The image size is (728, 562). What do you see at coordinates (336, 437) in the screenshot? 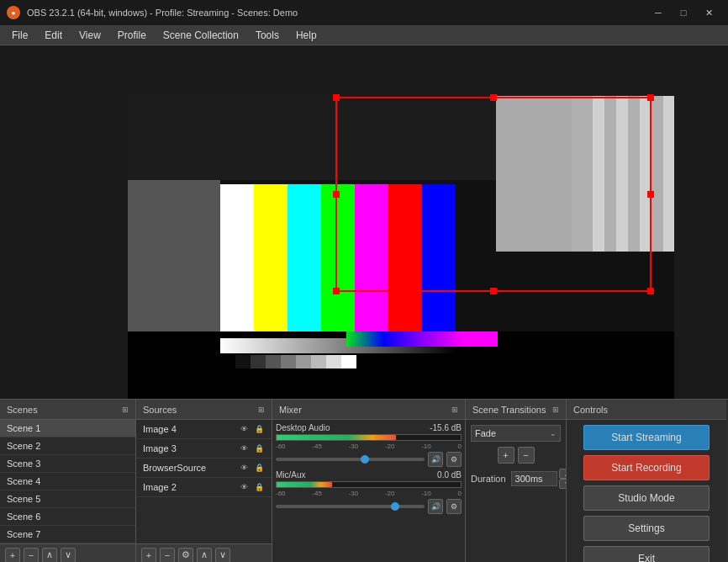
I see `desktop-audio-meter-fill` at bounding box center [336, 437].